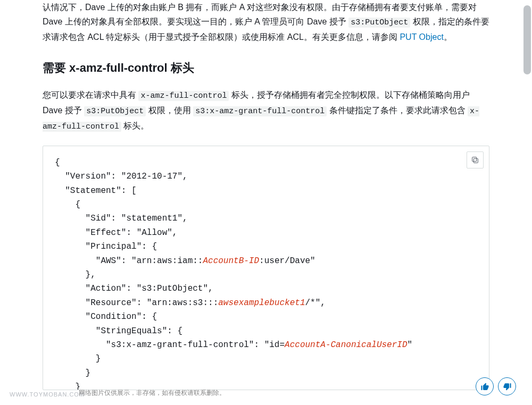 Image resolution: width=532 pixels, height=405 pixels. What do you see at coordinates (184, 96) in the screenshot?
I see `inline-code: x-amz-full-control` at bounding box center [184, 96].